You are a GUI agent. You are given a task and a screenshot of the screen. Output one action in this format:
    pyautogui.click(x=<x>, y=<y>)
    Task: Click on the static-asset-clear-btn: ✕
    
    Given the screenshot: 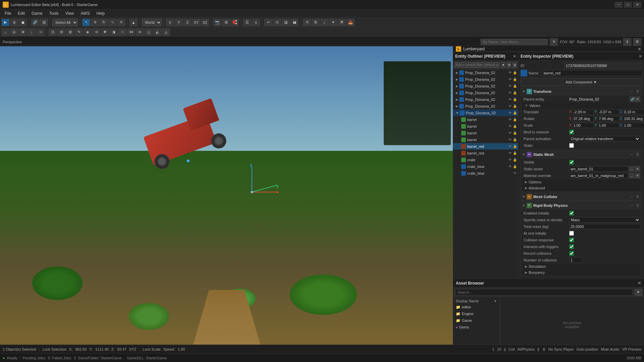 What is the action you would take?
    pyautogui.click(x=638, y=169)
    